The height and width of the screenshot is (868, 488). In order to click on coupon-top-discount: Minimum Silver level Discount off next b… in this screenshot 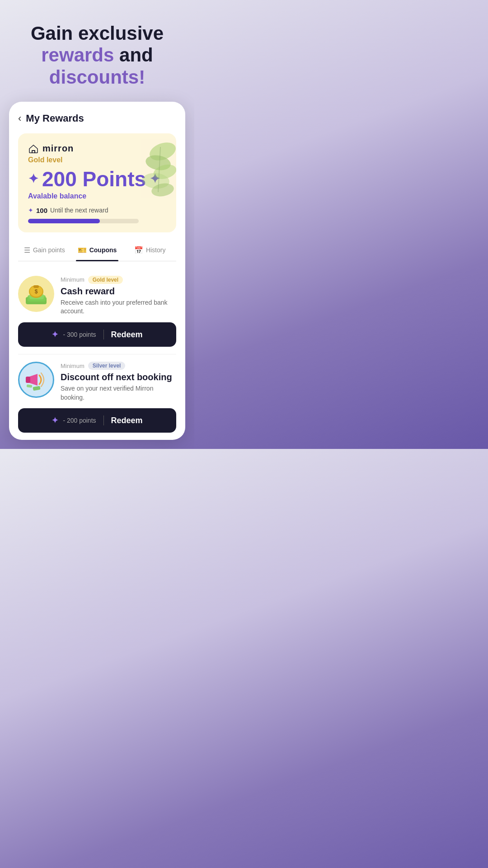, I will do `click(97, 382)`.